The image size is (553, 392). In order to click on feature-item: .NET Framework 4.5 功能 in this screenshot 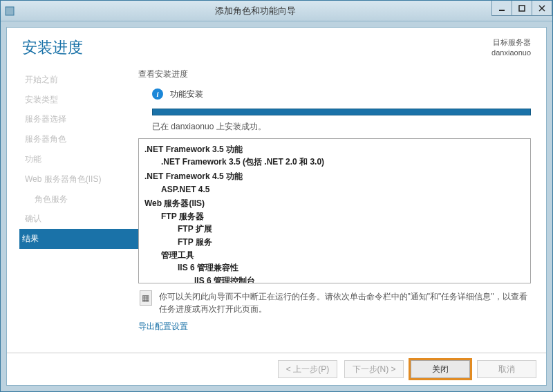, I will do `click(335, 177)`.